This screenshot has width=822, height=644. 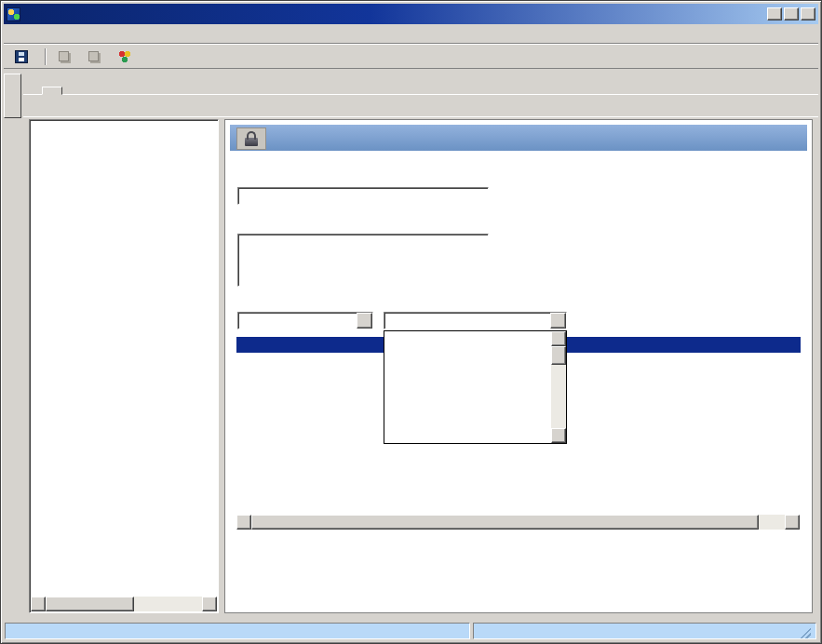 I want to click on grid-horizontal-scrollbar, so click(x=518, y=522).